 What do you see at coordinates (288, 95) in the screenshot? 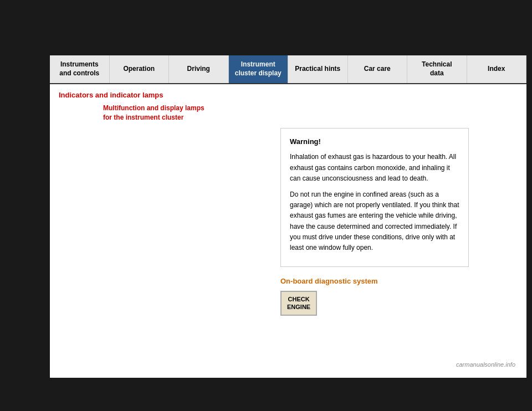
I see `section-title: Indicators and indicator lamps` at bounding box center [288, 95].